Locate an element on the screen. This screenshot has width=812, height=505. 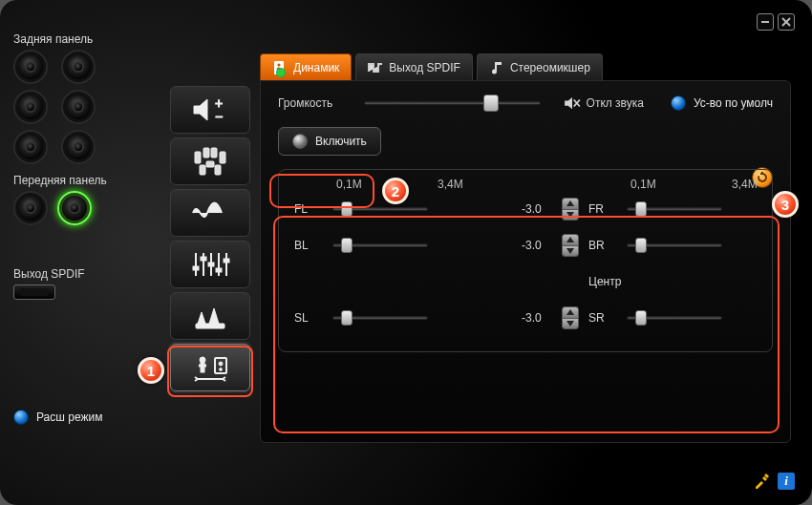
side-tab-effects is located at coordinates (210, 213).